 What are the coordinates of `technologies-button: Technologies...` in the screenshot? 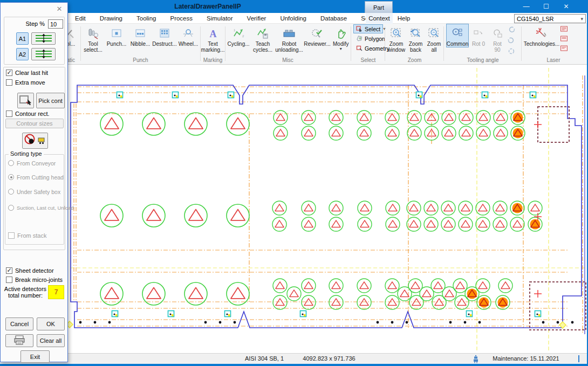 It's located at (542, 36).